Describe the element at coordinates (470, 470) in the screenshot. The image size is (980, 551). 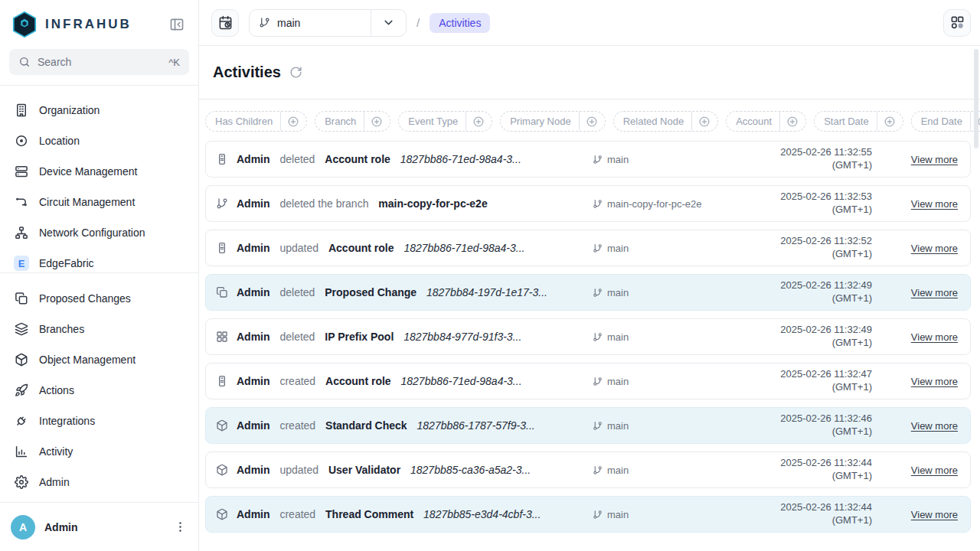
I see `activity-object-id: 1827bb85-ca36-a5a2-3...` at that location.